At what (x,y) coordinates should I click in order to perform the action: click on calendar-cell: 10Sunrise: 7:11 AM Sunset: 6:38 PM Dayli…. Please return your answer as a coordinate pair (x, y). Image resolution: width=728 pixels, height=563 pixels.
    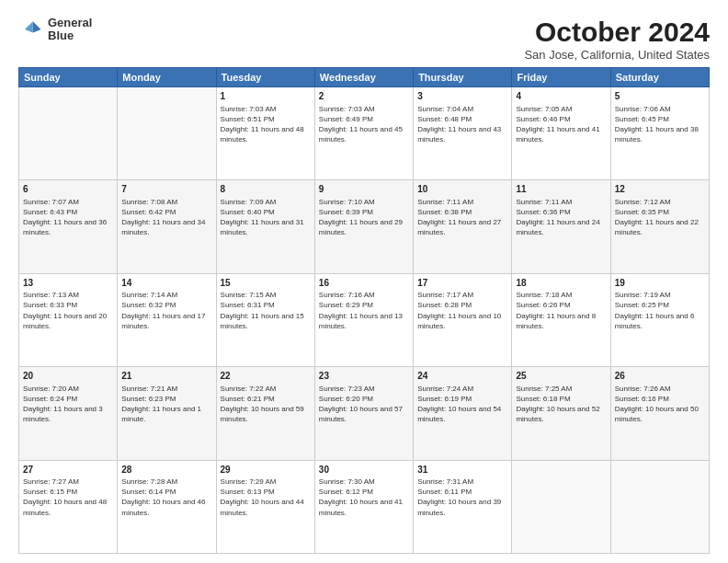
    Looking at the image, I should click on (463, 226).